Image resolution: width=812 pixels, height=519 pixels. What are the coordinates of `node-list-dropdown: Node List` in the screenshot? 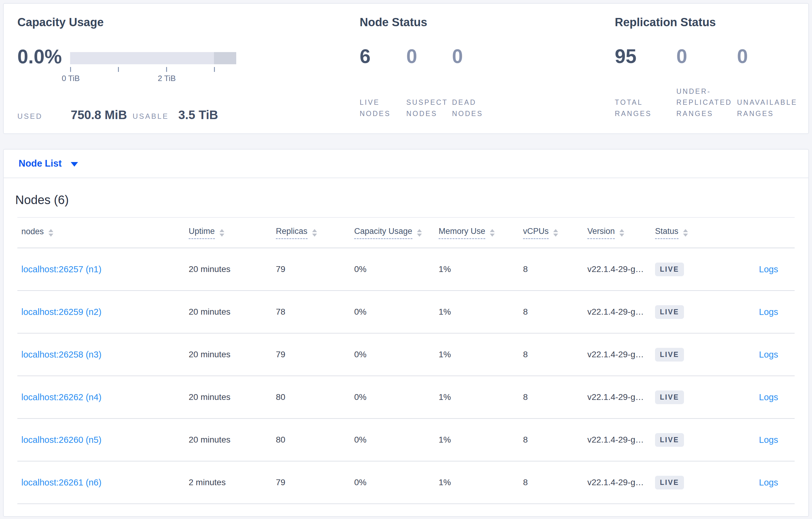 It's located at (48, 164).